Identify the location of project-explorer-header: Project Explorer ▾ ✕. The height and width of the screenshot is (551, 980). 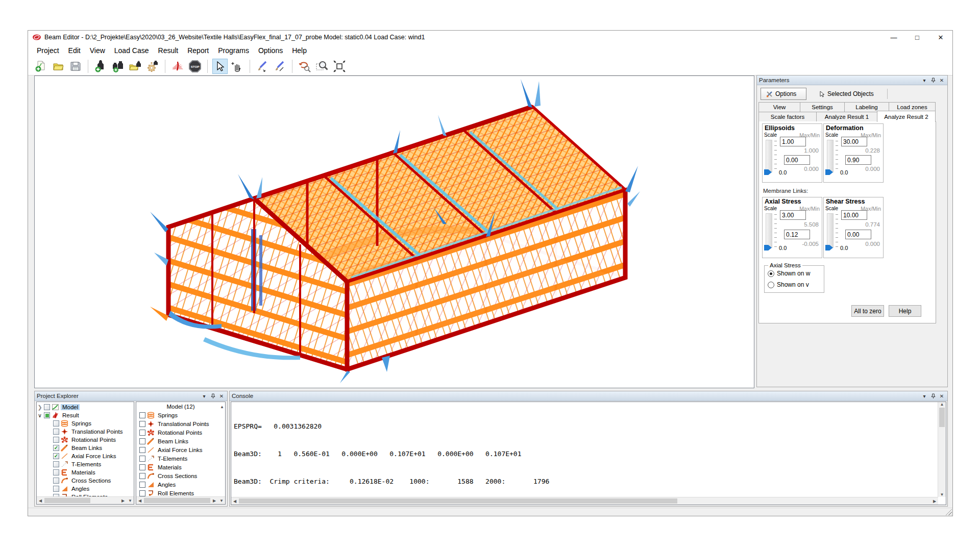
(131, 396).